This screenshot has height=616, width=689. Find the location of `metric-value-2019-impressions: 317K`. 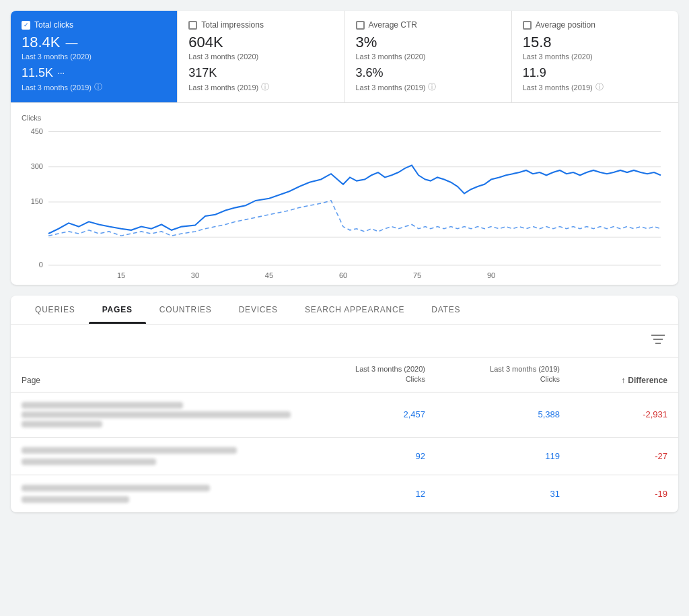

metric-value-2019-impressions: 317K is located at coordinates (261, 73).